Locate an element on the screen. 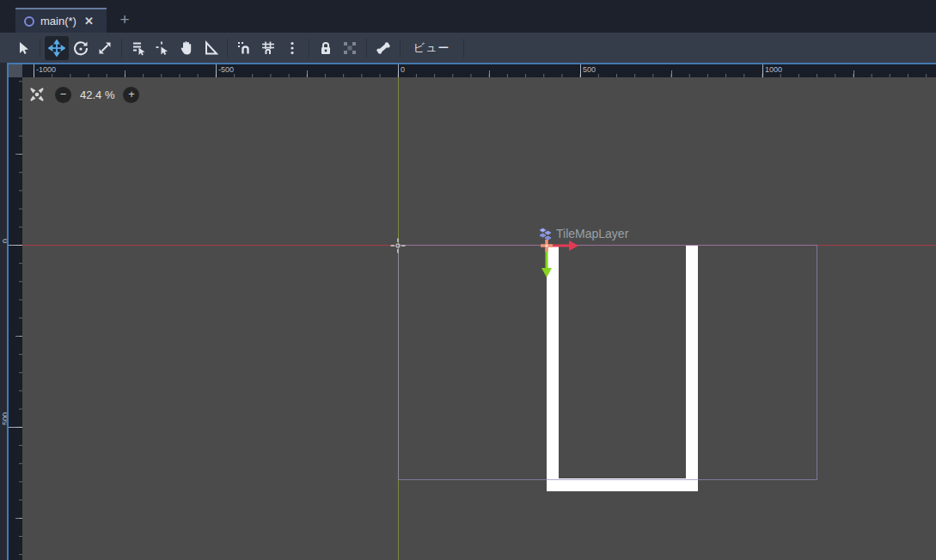 The image size is (936, 560). vruler-label: 500 is located at coordinates (5, 419).